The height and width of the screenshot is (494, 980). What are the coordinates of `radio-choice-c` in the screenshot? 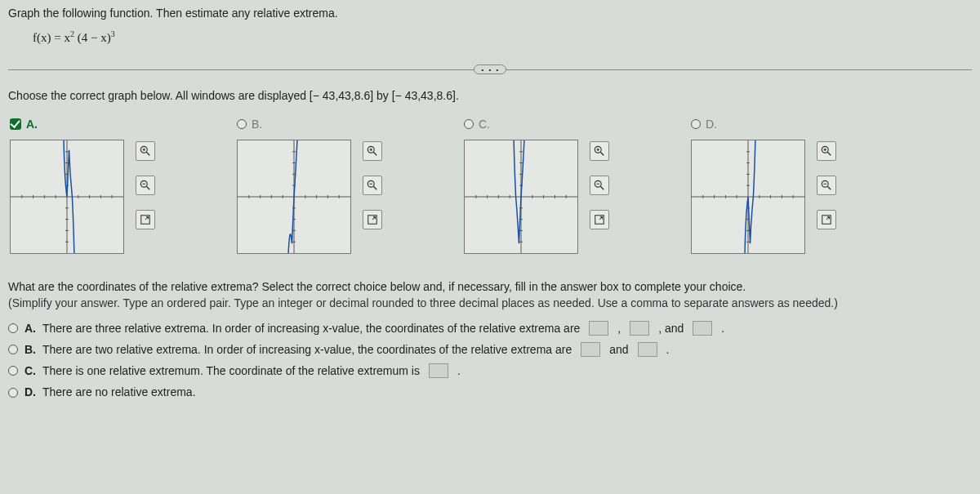 It's located at (13, 371).